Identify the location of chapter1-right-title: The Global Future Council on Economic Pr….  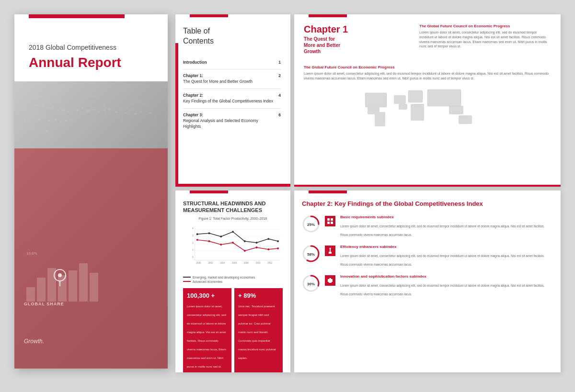
(485, 26).